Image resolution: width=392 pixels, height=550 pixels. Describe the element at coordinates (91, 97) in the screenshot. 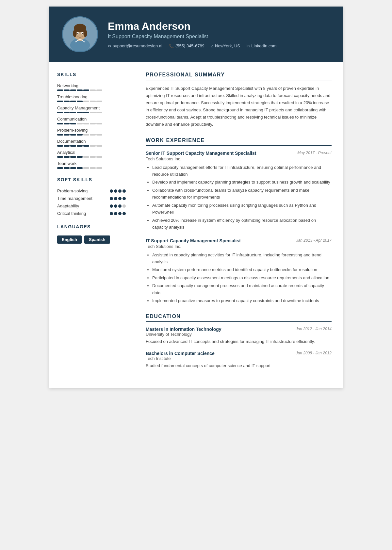

I see `skill-name: Troubleshooting` at that location.